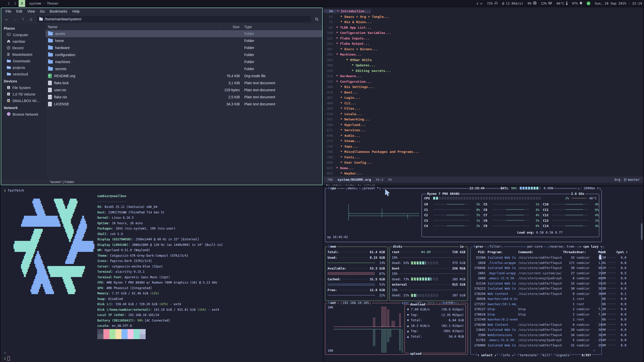 The height and width of the screenshot is (362, 644). I want to click on per-core-button: per-core, so click(535, 246).